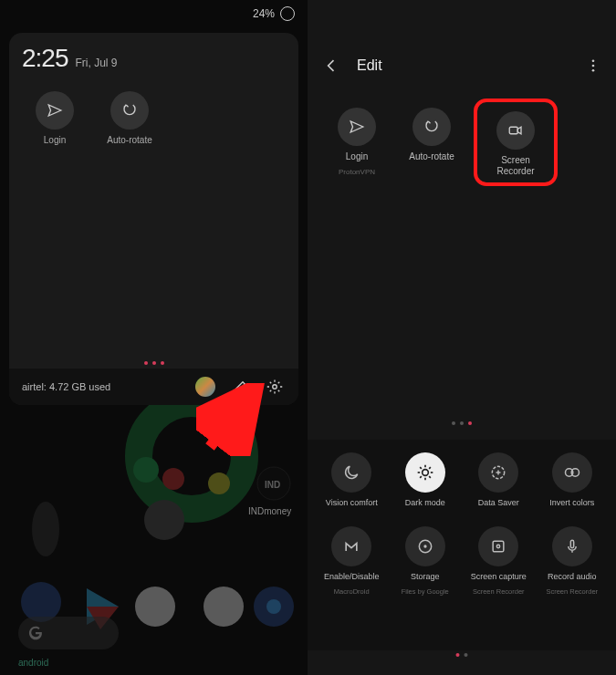  What do you see at coordinates (425, 480) in the screenshot?
I see `tile-dark-mode: Dark mode` at bounding box center [425, 480].